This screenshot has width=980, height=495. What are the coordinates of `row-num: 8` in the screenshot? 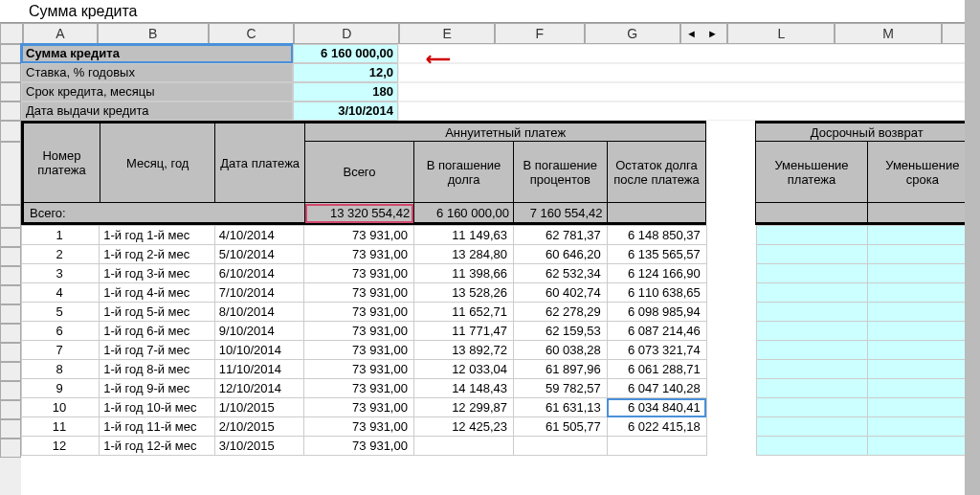 It's located at (61, 370).